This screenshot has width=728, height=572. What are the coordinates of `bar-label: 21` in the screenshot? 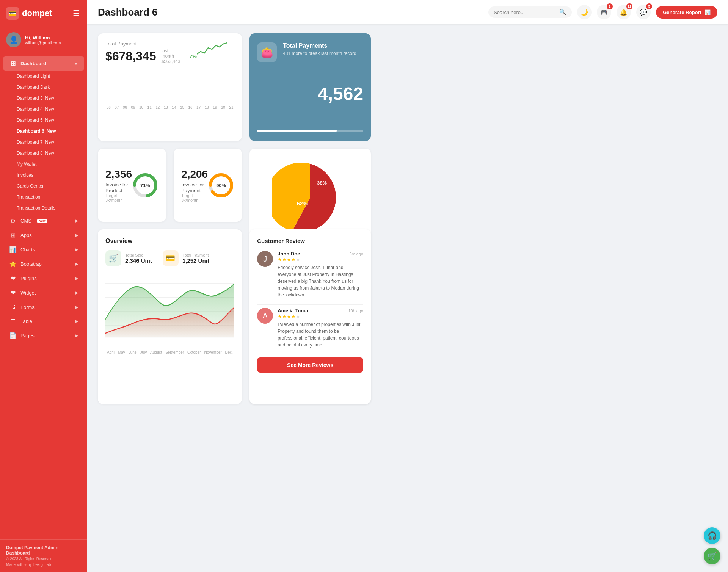 It's located at (231, 108).